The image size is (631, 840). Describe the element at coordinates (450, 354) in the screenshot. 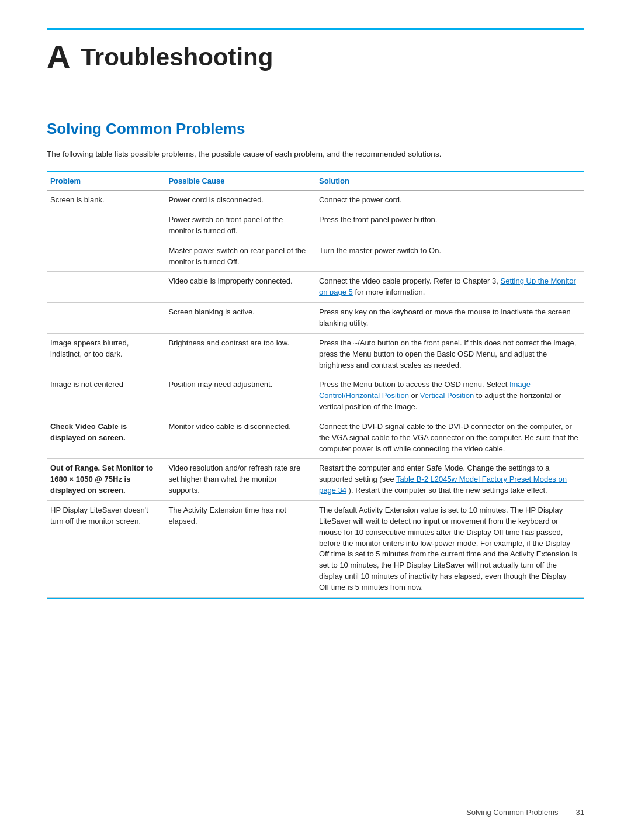

I see `cell-solution: Press the ~/Auto button on the front pan…` at that location.